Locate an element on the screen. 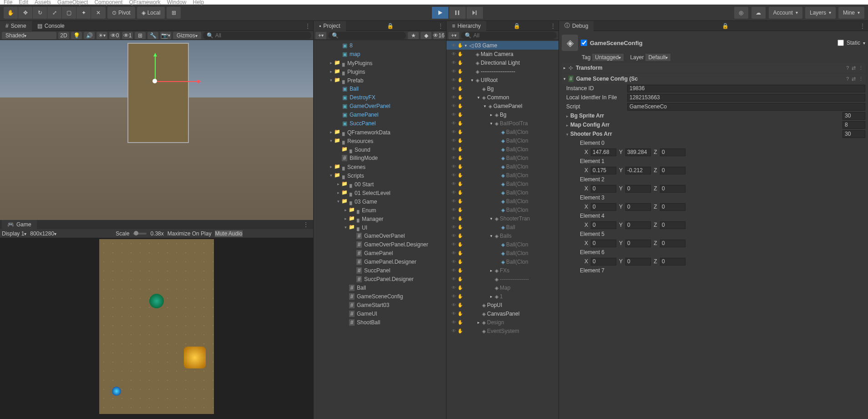  hierarchy-item: 👁 ✋---------------- is located at coordinates (503, 279).